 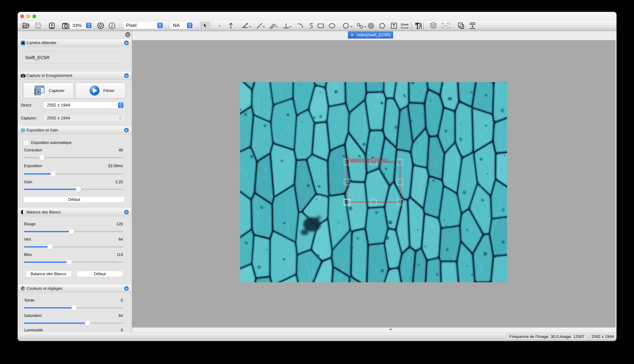 I want to click on svg-text: i, so click(x=112, y=26).